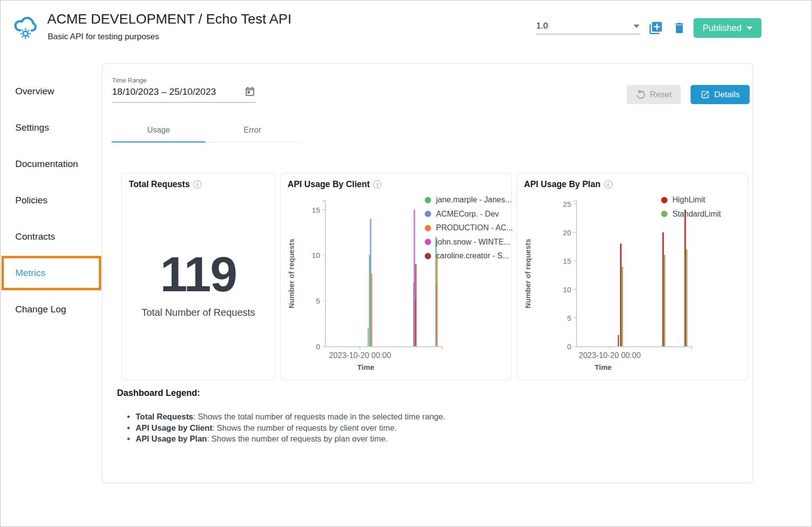 The height and width of the screenshot is (527, 812). Describe the element at coordinates (567, 289) in the screenshot. I see `y-tick-label: 10` at that location.